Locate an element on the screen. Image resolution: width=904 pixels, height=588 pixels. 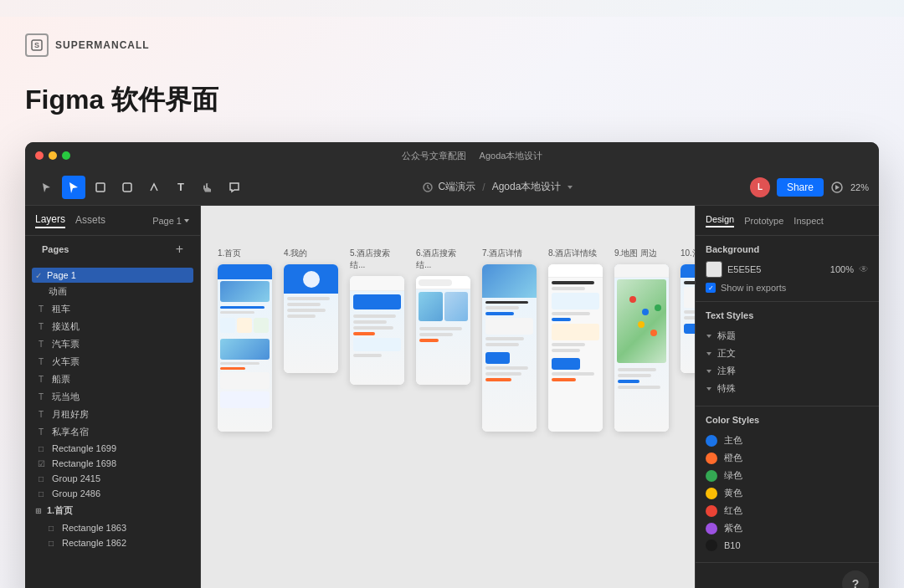
text-style-title: 标题 is located at coordinates (787, 336).